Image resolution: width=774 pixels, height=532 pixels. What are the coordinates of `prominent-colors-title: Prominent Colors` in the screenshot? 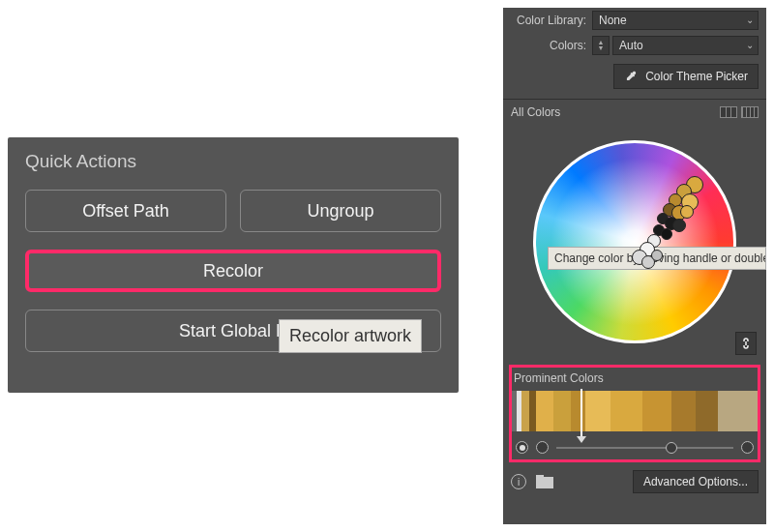 It's located at (635, 379).